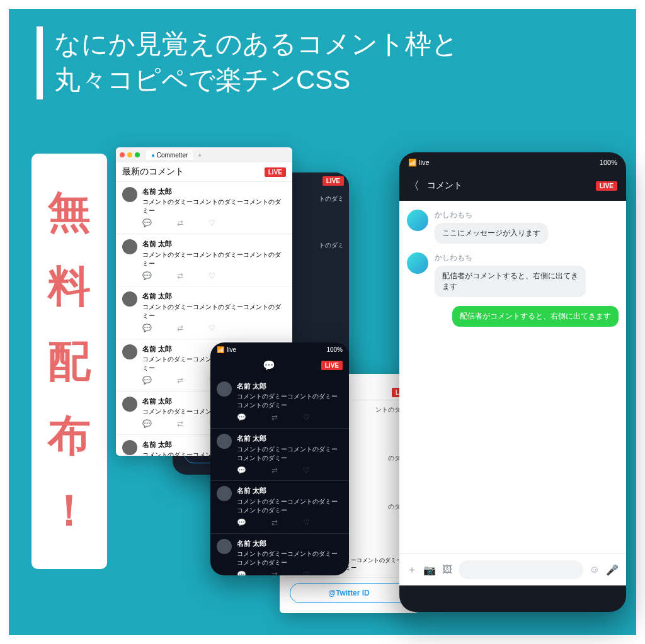 This screenshot has height=644, width=645. I want to click on mic-icon: 🎤, so click(612, 570).